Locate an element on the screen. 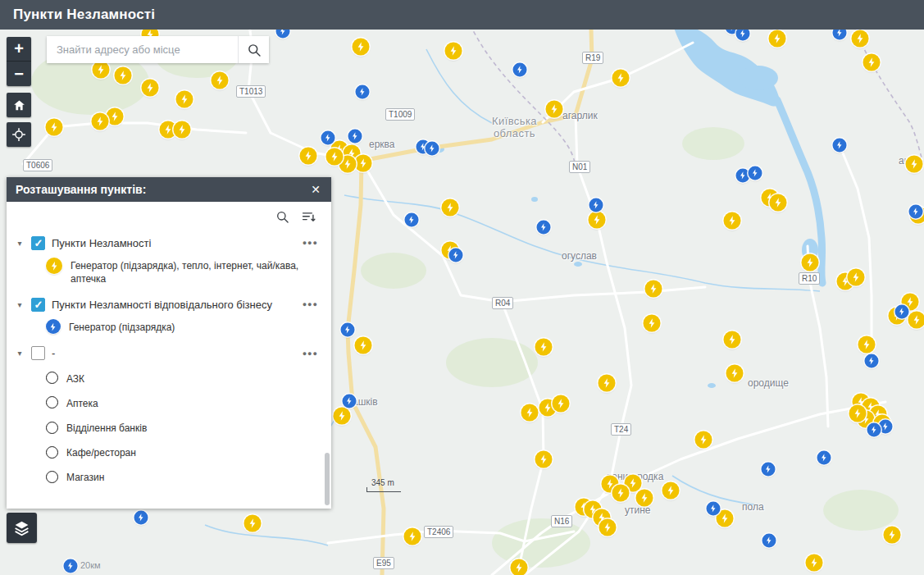  basemap-layers-button is located at coordinates (21, 528).